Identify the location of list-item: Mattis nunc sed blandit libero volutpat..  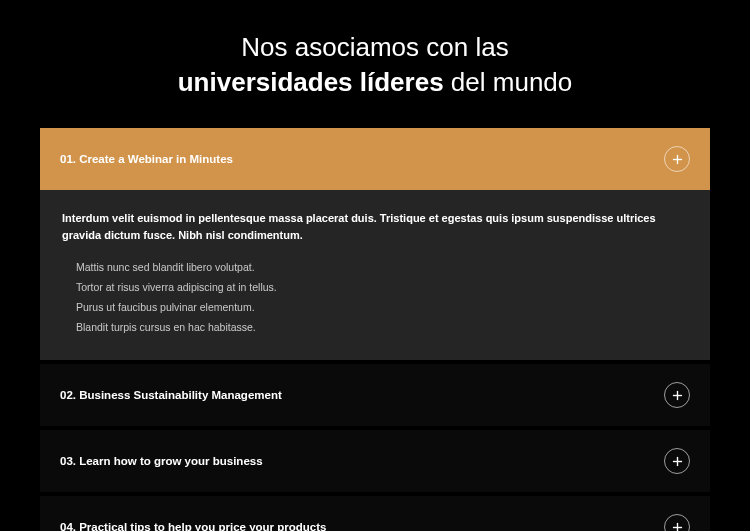
(381, 268).